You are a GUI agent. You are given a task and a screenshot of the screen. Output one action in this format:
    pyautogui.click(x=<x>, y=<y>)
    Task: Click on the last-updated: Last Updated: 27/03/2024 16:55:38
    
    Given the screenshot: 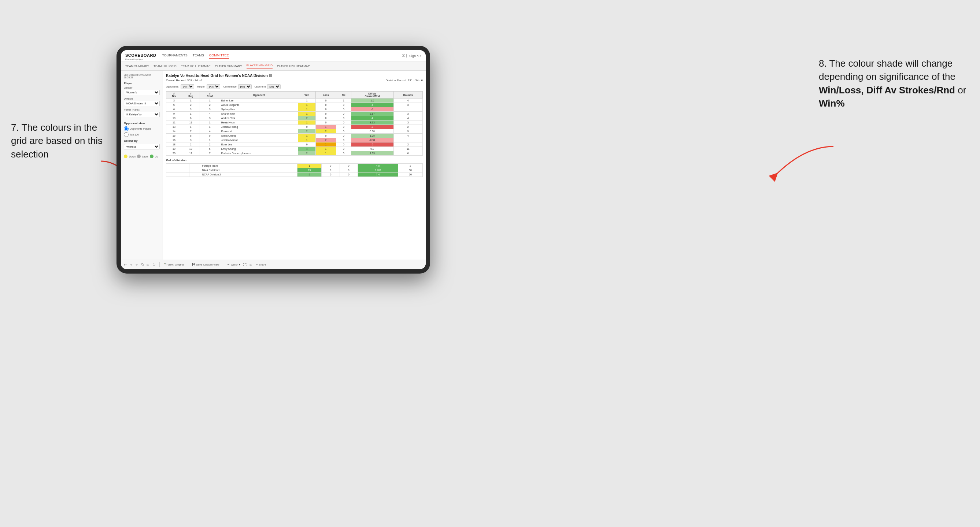 What is the action you would take?
    pyautogui.click(x=142, y=76)
    